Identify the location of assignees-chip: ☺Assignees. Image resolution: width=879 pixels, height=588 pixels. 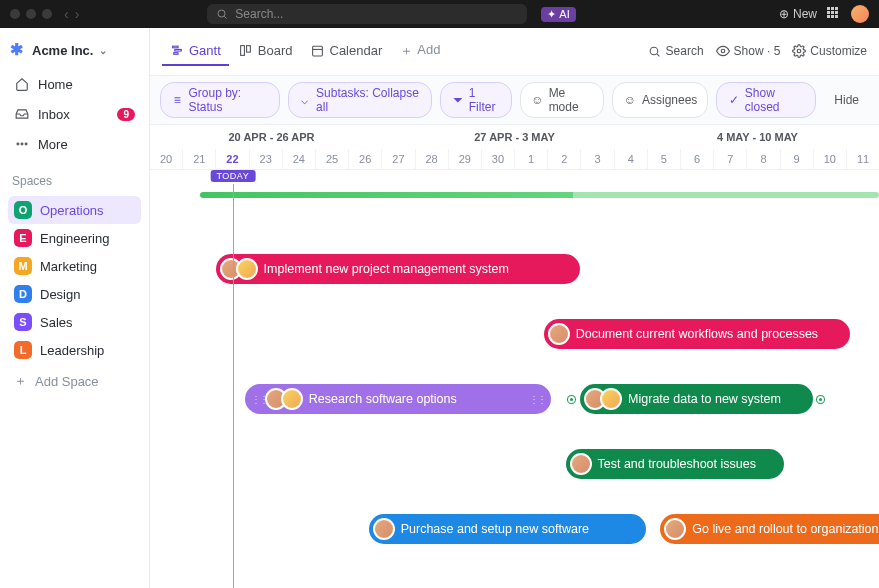
(660, 100).